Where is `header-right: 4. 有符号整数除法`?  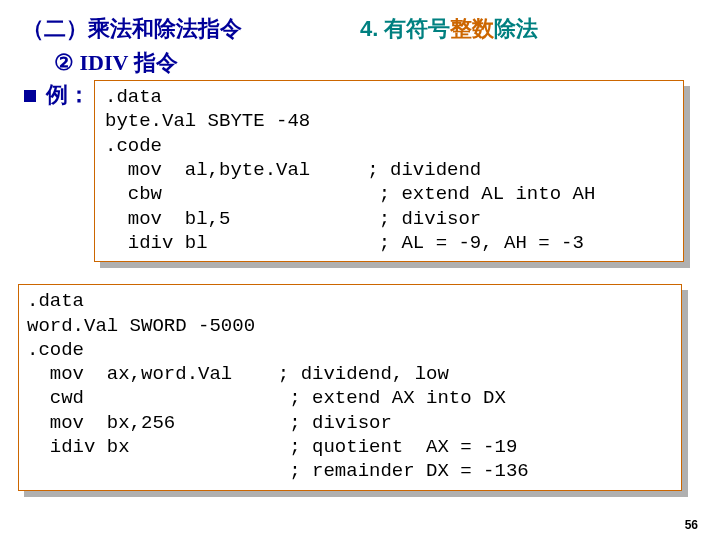 header-right: 4. 有符号整数除法 is located at coordinates (529, 46).